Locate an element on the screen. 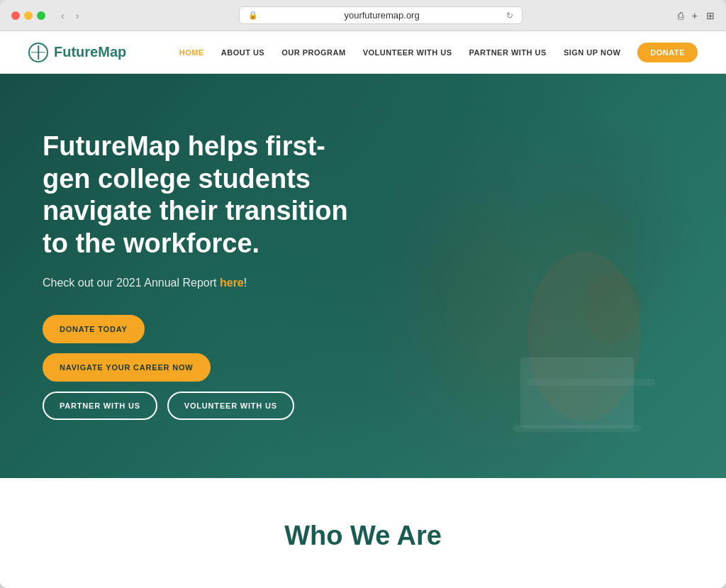 The width and height of the screenshot is (726, 588). browser-nav: ‹ › is located at coordinates (69, 16).